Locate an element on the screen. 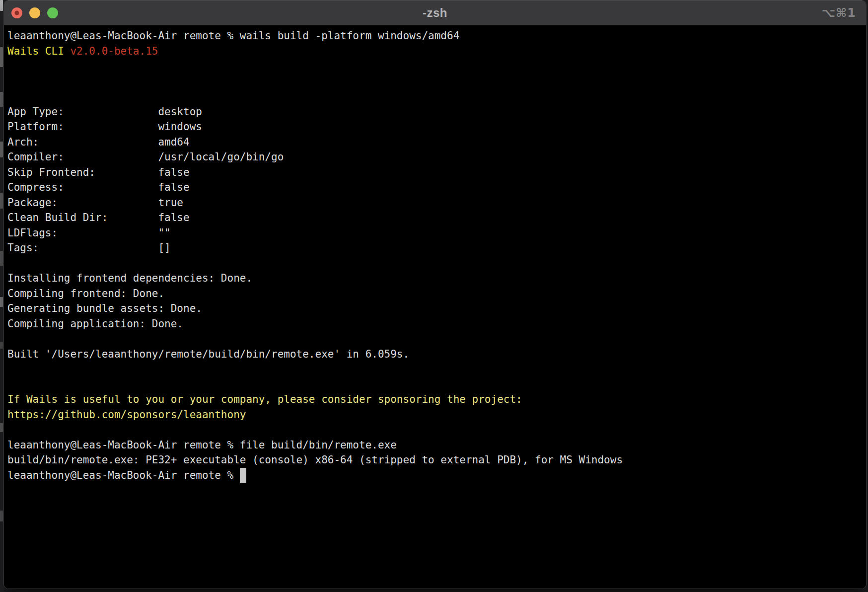  terminal-line: Package: true is located at coordinates (435, 203).